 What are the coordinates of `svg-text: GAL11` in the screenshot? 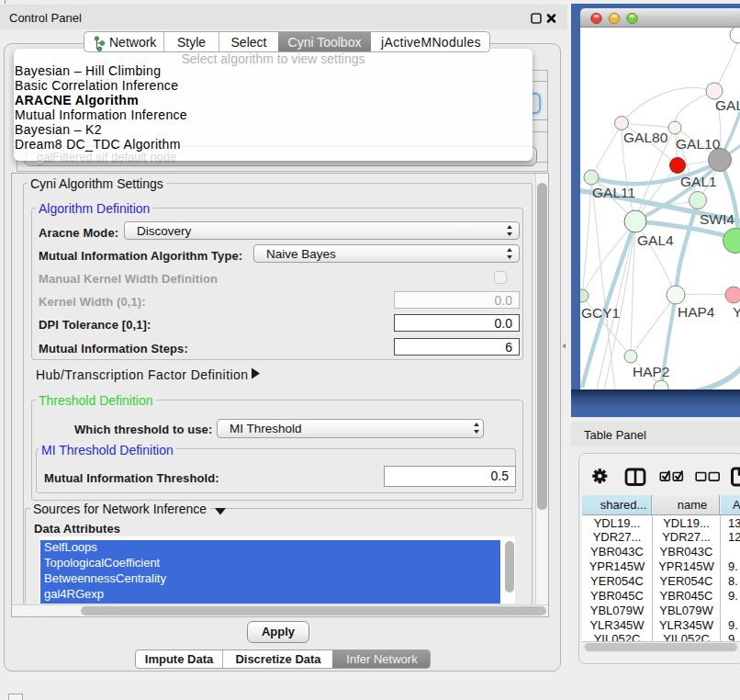 It's located at (613, 193).